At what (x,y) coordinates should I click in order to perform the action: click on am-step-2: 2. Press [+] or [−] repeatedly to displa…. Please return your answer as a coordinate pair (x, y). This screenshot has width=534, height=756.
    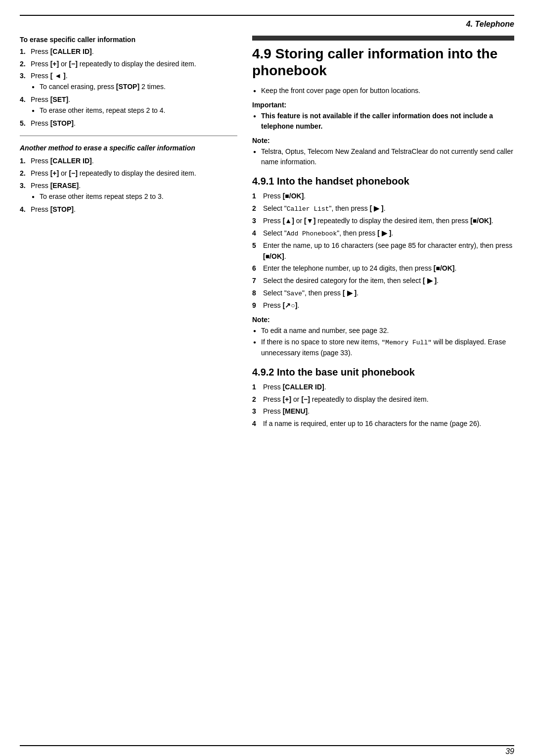
    Looking at the image, I should click on (129, 174).